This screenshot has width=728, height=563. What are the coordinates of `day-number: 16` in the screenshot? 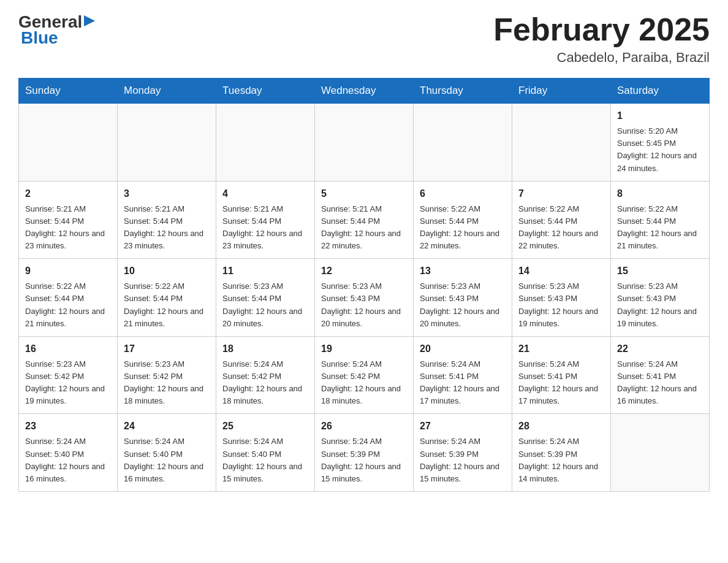 It's located at (68, 349).